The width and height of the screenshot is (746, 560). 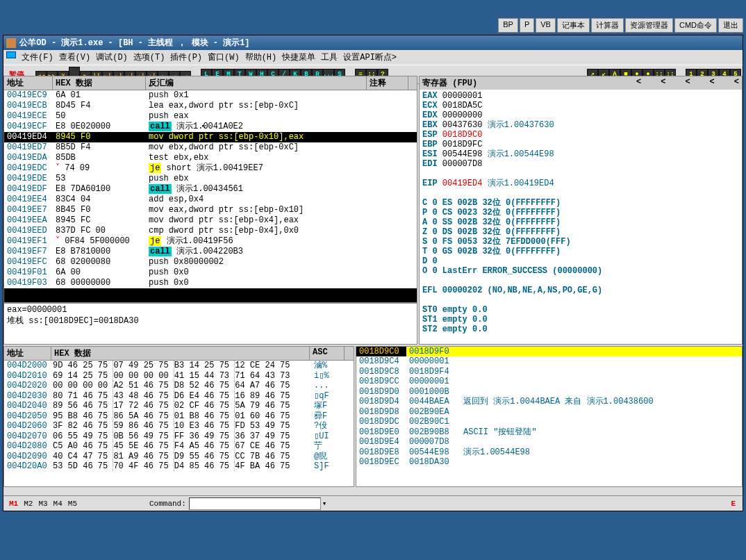 What do you see at coordinates (210, 324) in the screenshot?
I see `info-pane: eax=00000001 堆栈 ss:[0018D9EC]=0018DA30` at bounding box center [210, 324].